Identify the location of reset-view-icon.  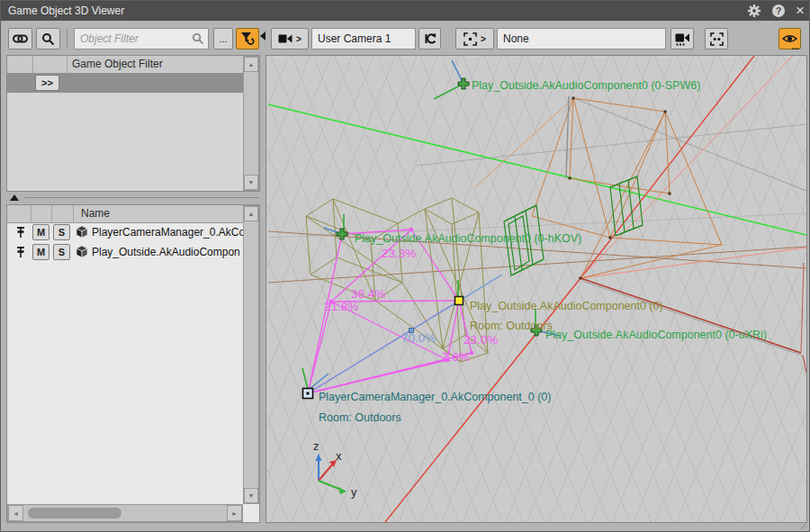
(430, 39).